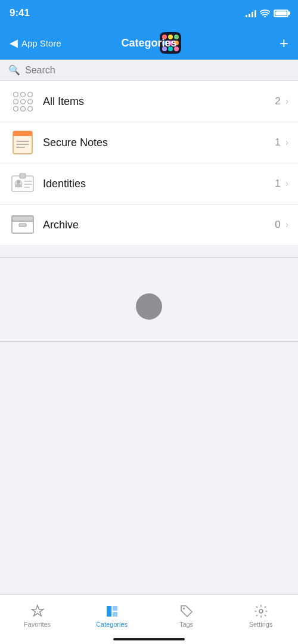 Image resolution: width=298 pixels, height=644 pixels. What do you see at coordinates (23, 225) in the screenshot?
I see `archive-icon` at bounding box center [23, 225].